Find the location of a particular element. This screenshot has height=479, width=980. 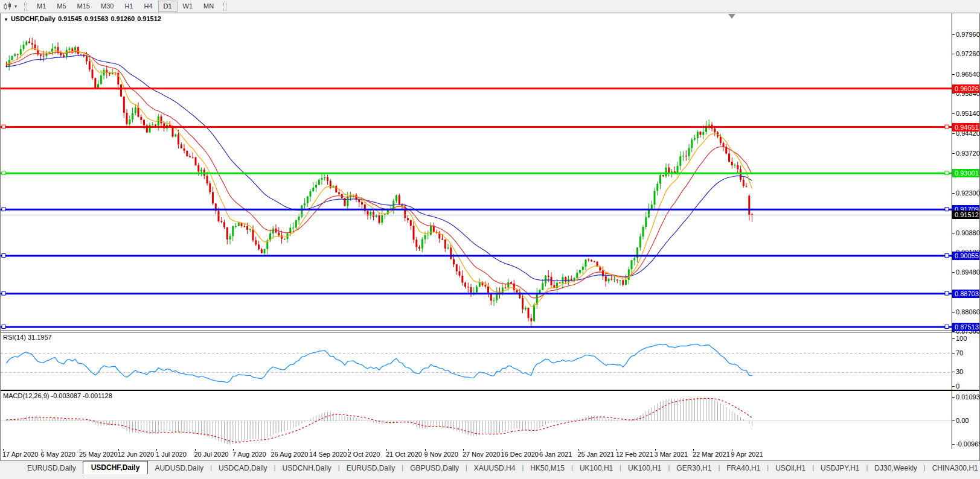

chevron-down-icon: ▾ is located at coordinates (16, 6).